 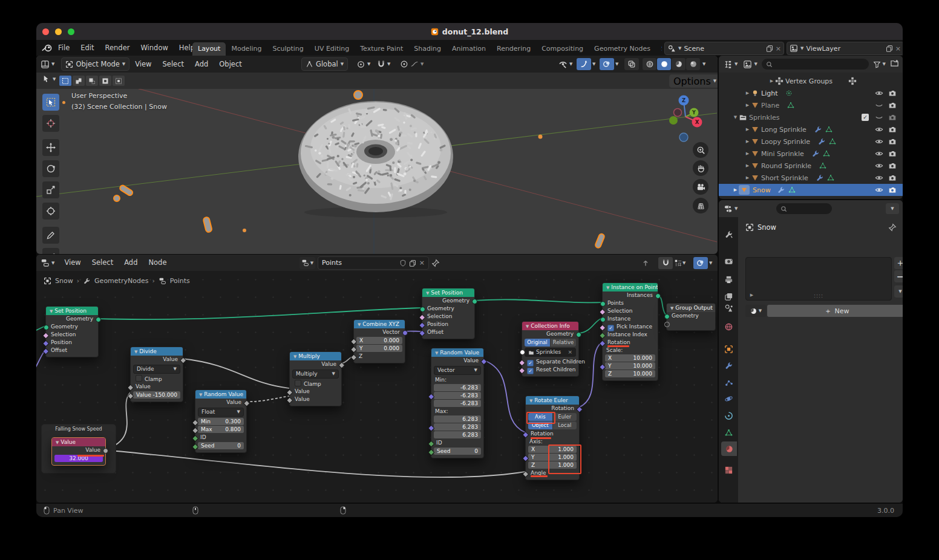 What do you see at coordinates (363, 64) in the screenshot?
I see `pivot-point-button: ▼` at bounding box center [363, 64].